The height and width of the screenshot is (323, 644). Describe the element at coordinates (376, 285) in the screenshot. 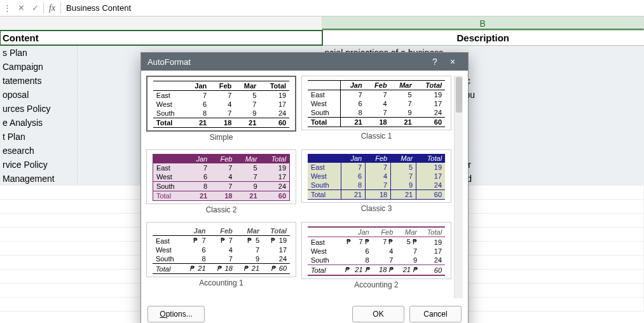

I see `format-label: Accounting 2` at that location.